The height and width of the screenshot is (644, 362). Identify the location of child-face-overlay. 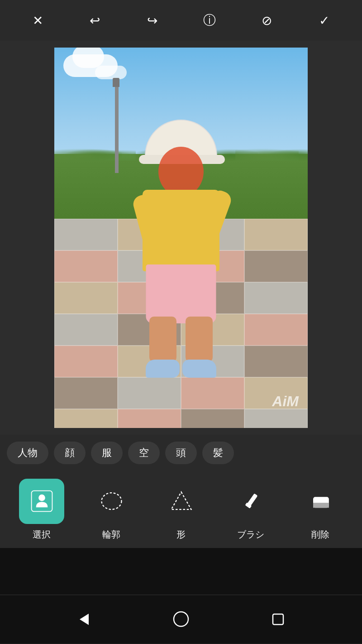
(181, 172).